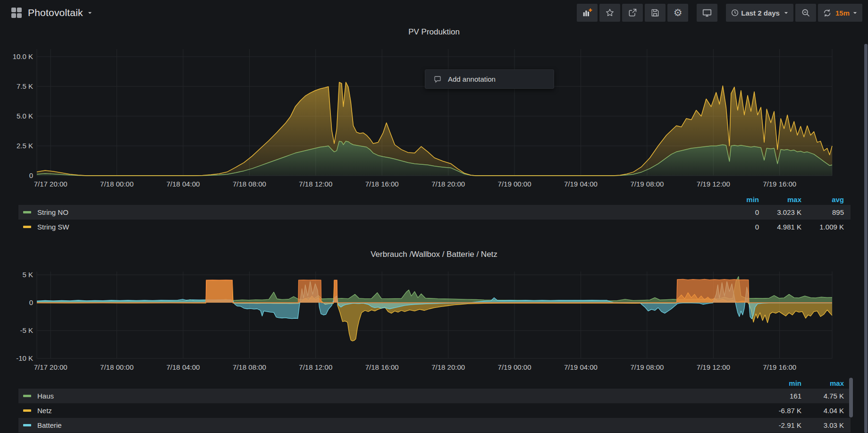  Describe the element at coordinates (823, 411) in the screenshot. I see `stat-max: 4.04 K` at that location.